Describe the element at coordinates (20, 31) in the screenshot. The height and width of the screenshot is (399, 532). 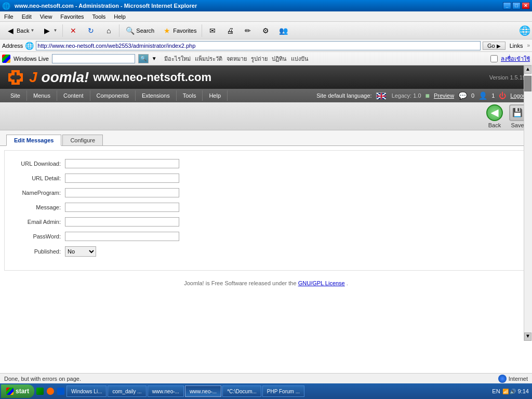
I see `back-button: ◀ Back ▼` at that location.